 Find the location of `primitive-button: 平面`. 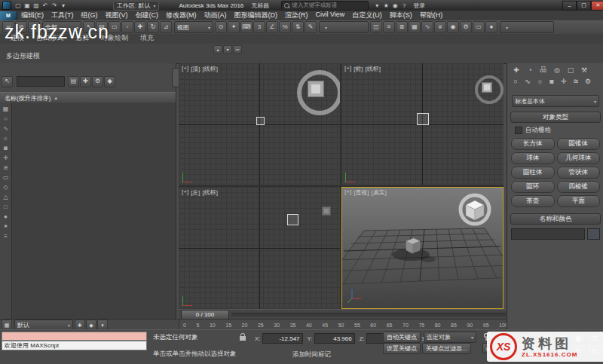

primitive-button: 平面 is located at coordinates (579, 201).